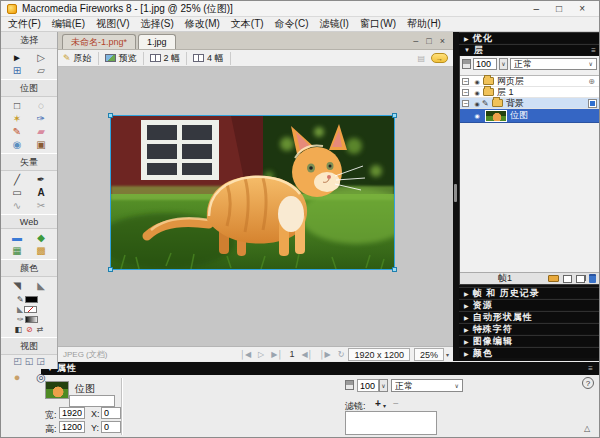 This screenshot has height=438, width=600. I want to click on maximize-button: □, so click(559, 9).